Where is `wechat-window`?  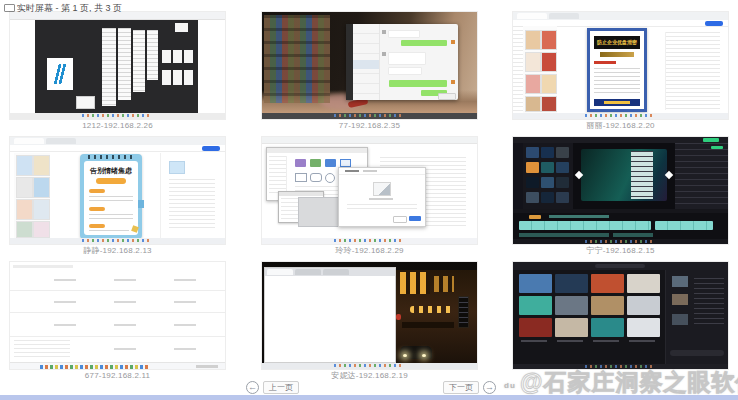
wechat-window is located at coordinates (402, 62).